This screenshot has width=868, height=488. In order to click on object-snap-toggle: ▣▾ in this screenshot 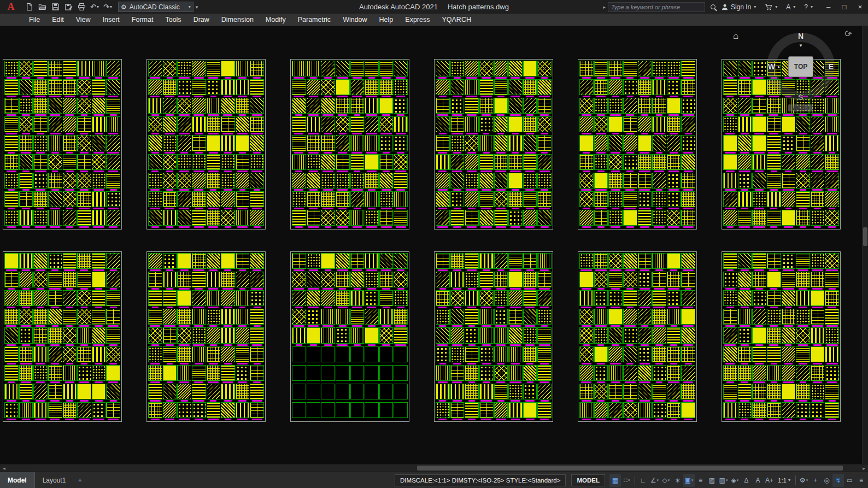, I will do `click(689, 480)`.